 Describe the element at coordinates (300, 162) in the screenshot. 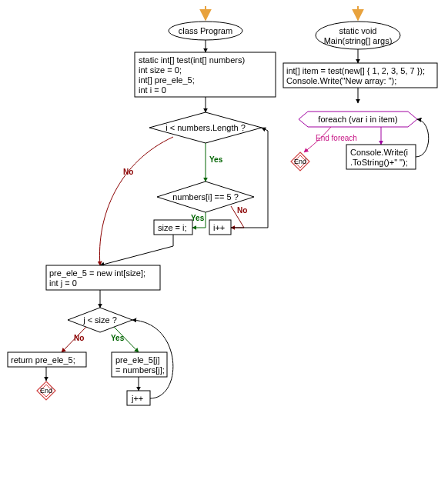

I see `right-end-node: End` at that location.